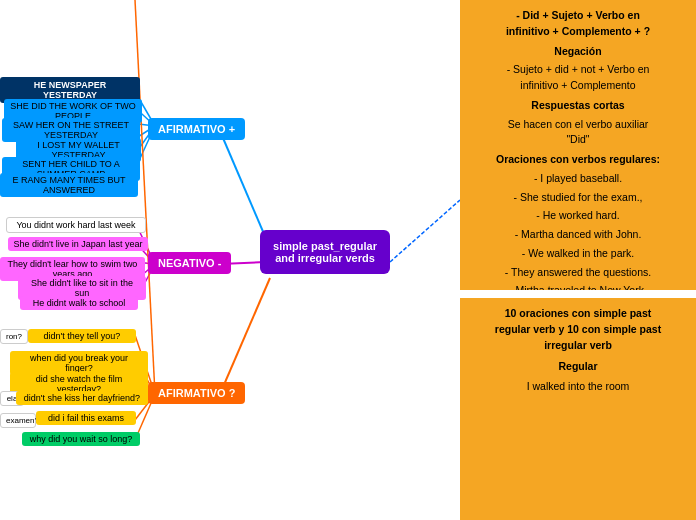  I want to click on right-reg-3: - He worked hard., so click(578, 216).